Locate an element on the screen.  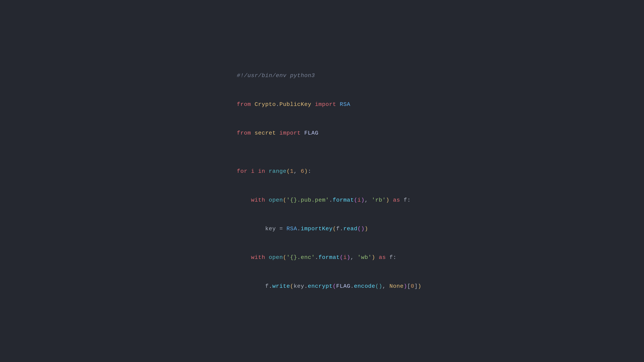
line-shebang: #!/usr/bin/env python3 is located at coordinates (322, 76).